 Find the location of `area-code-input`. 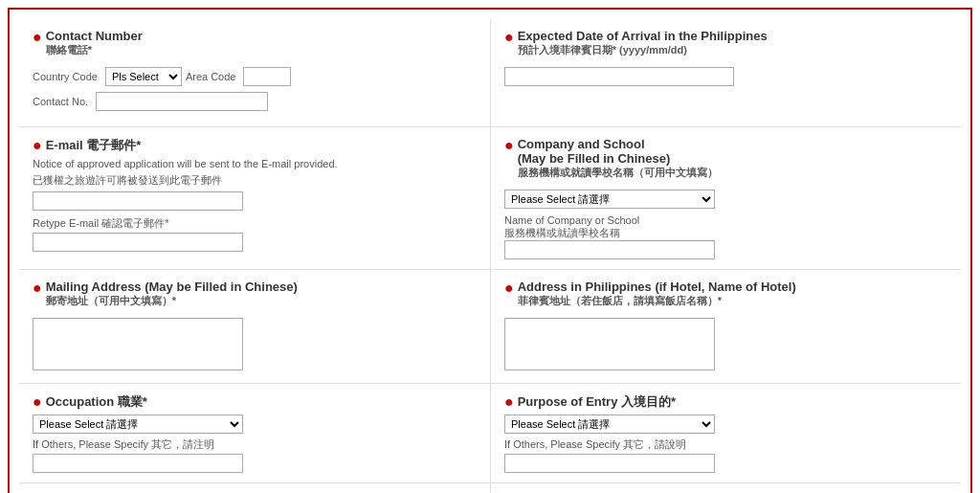

area-code-input is located at coordinates (267, 77).